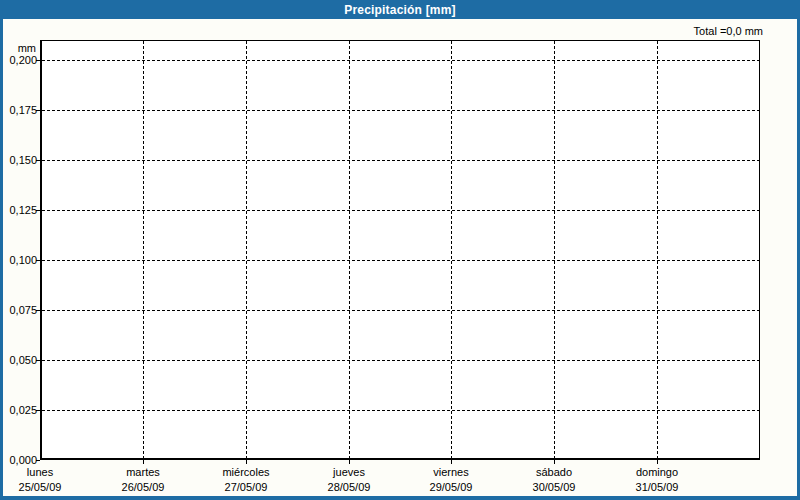  I want to click on x-category-label: miércoles27/05/09, so click(246, 480).